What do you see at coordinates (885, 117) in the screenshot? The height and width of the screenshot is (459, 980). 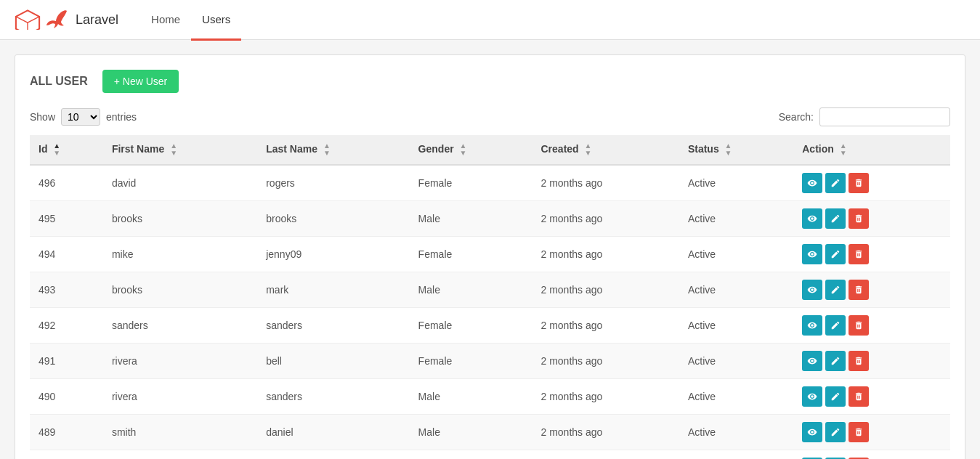 I see `search-input` at bounding box center [885, 117].